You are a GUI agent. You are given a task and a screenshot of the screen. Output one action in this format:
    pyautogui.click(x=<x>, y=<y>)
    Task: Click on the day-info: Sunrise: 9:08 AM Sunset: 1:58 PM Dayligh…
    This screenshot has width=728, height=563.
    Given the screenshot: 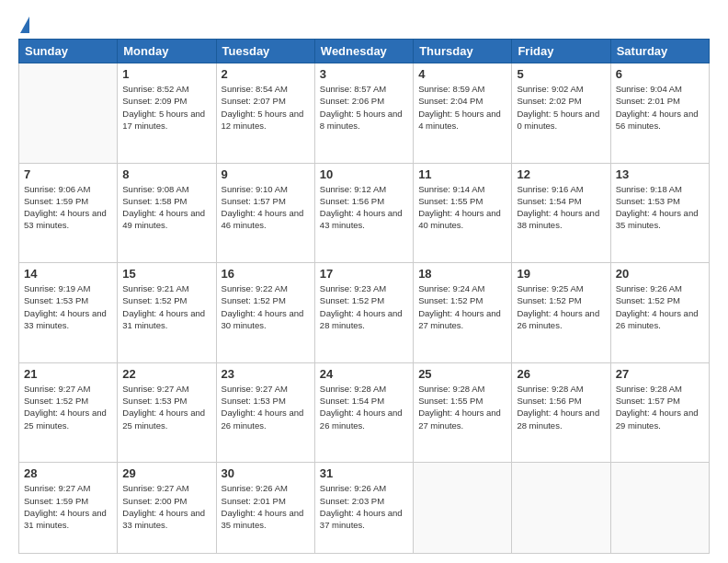 What is the action you would take?
    pyautogui.click(x=166, y=208)
    